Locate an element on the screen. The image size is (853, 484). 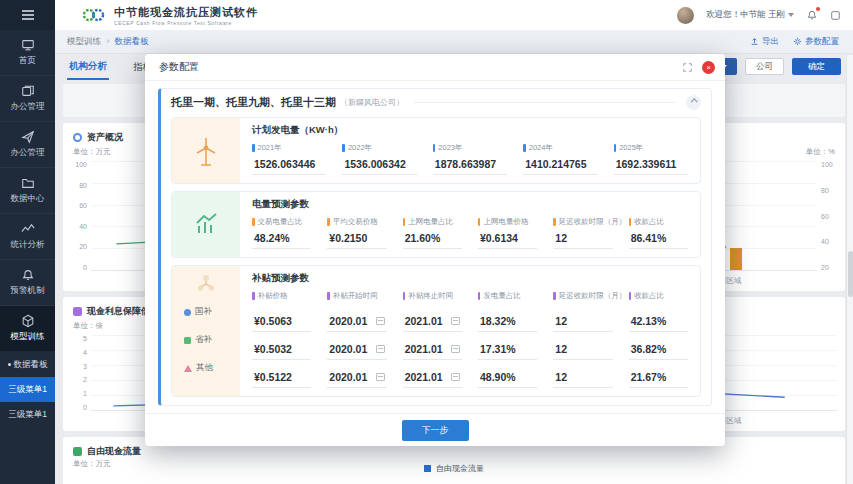
input-generation-2022: 2022年1536.006342 is located at coordinates (379, 159).